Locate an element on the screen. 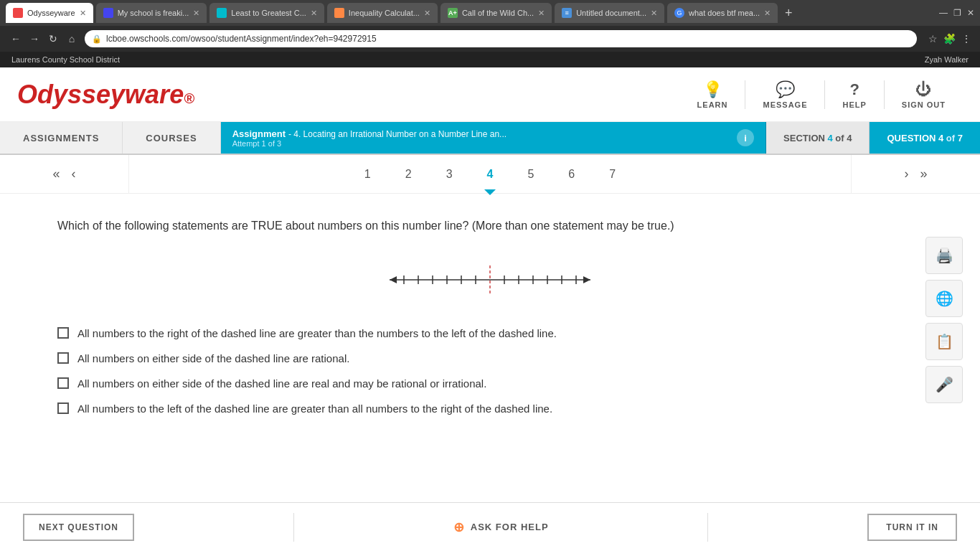 The width and height of the screenshot is (980, 551). page-7: 7 is located at coordinates (613, 174).